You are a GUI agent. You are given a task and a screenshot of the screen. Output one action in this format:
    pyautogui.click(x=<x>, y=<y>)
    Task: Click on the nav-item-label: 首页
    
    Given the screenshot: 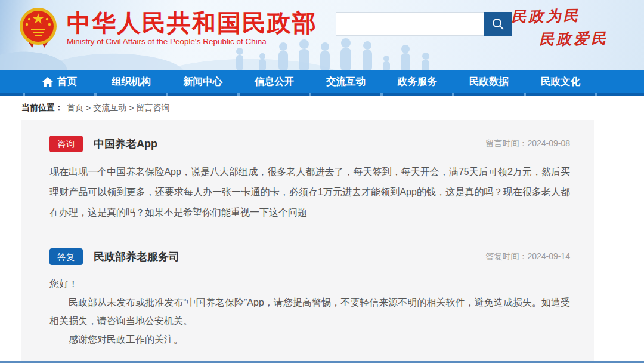 What is the action you would take?
    pyautogui.click(x=67, y=82)
    